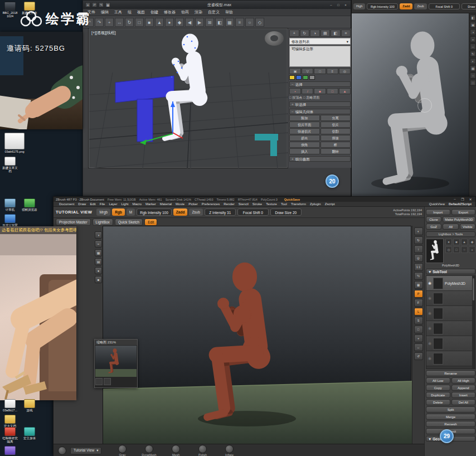  Describe the element at coordinates (419, 321) in the screenshot. I see `right-shelf-icon: S` at that location.